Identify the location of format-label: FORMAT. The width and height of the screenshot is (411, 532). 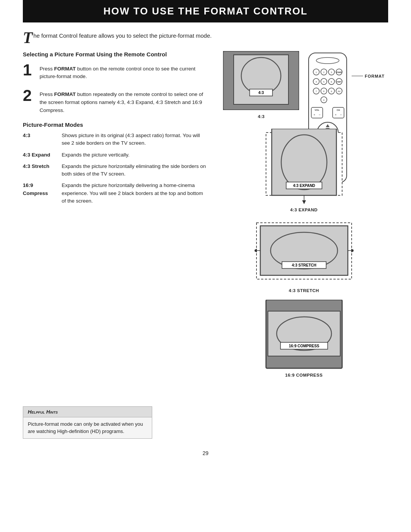
(374, 76).